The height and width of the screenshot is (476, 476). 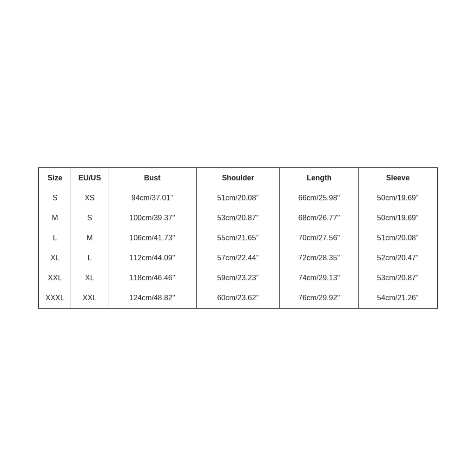 What do you see at coordinates (238, 278) in the screenshot?
I see `table-row: XXLXL118cm/46.46''59cm/23.23''74cm/29.13…` at bounding box center [238, 278].